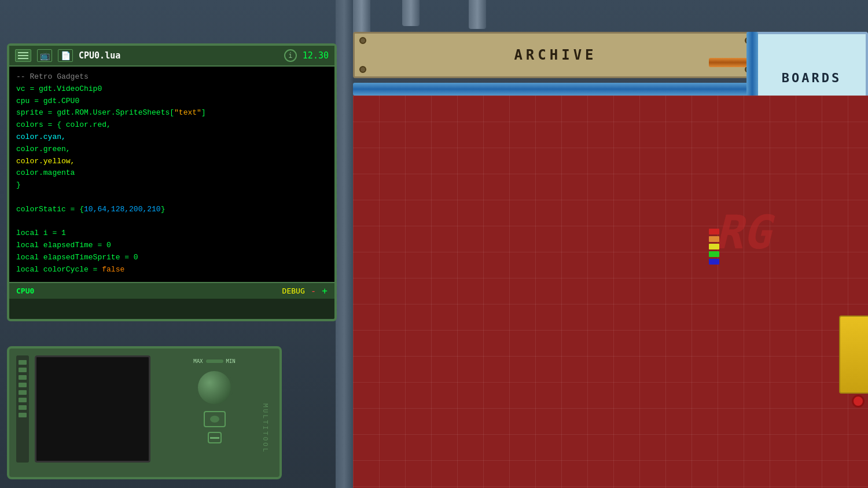  I want to click on min-label: MIN, so click(231, 361).